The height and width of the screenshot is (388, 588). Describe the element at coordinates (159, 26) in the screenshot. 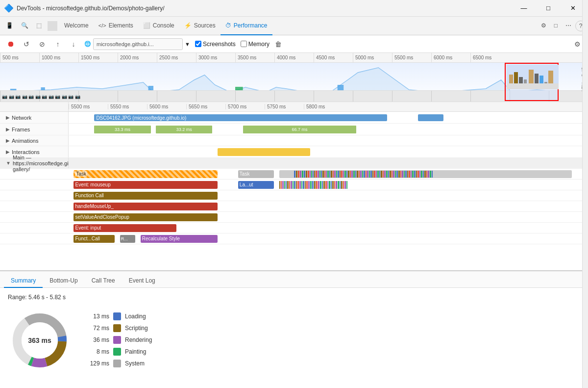

I see `tab-console: ⬜ Console` at that location.